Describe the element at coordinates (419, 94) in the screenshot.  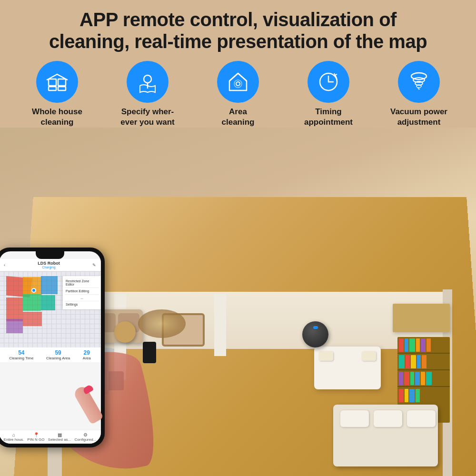
I see `feature-vacuum-power: Vacuum power adjustment` at that location.